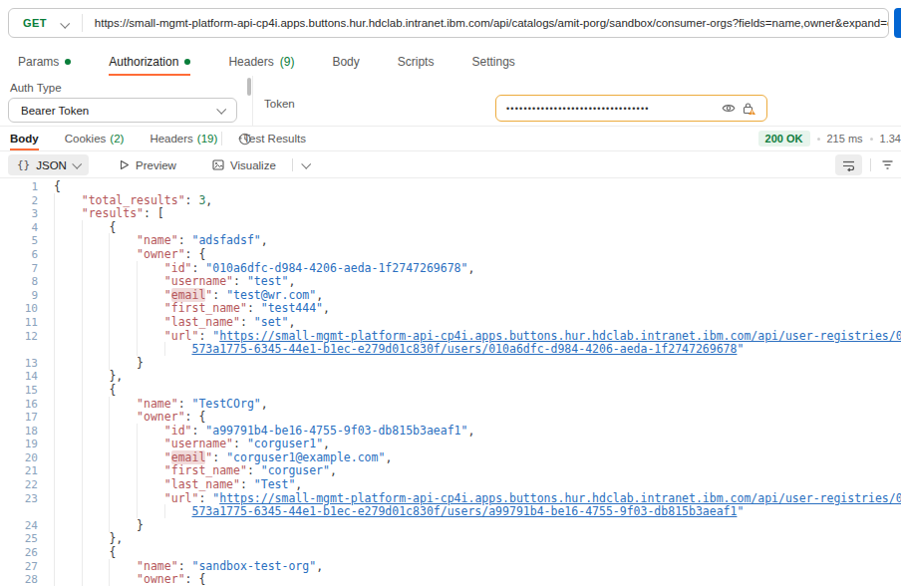 This screenshot has width=901, height=588. Describe the element at coordinates (27, 228) in the screenshot. I see `line-number: 4` at that location.